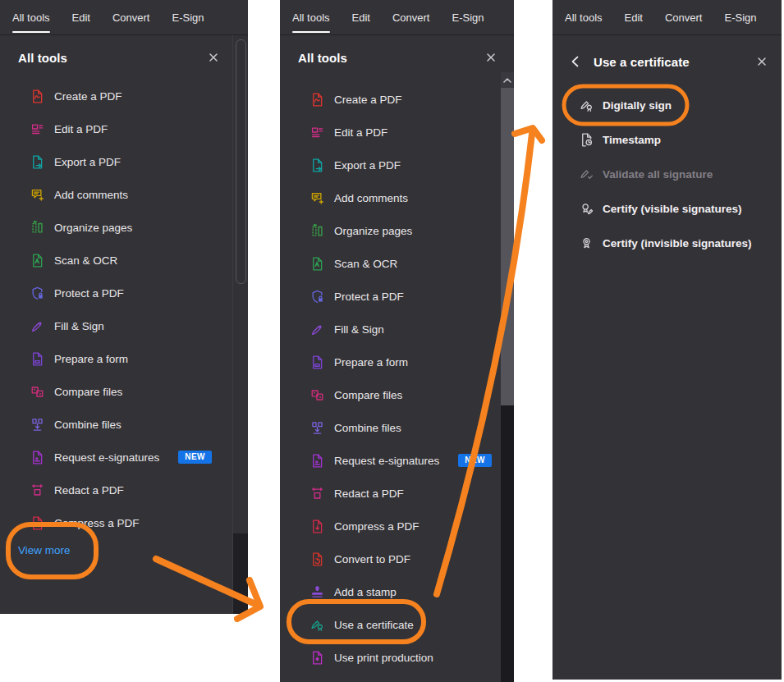 Image resolution: width=784 pixels, height=682 pixels. Describe the element at coordinates (667, 105) in the screenshot. I see `tool-item-digitally-sign: Digitally sign` at that location.